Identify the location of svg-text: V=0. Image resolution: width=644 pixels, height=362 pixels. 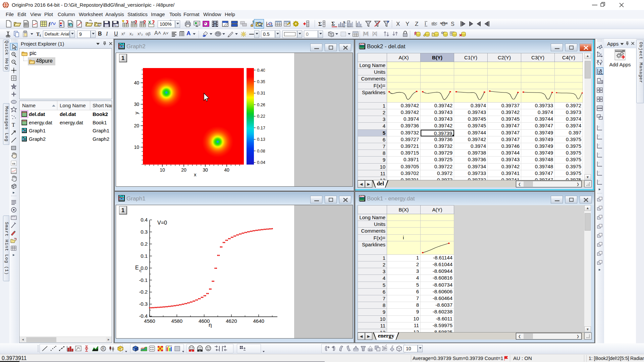
(162, 223).